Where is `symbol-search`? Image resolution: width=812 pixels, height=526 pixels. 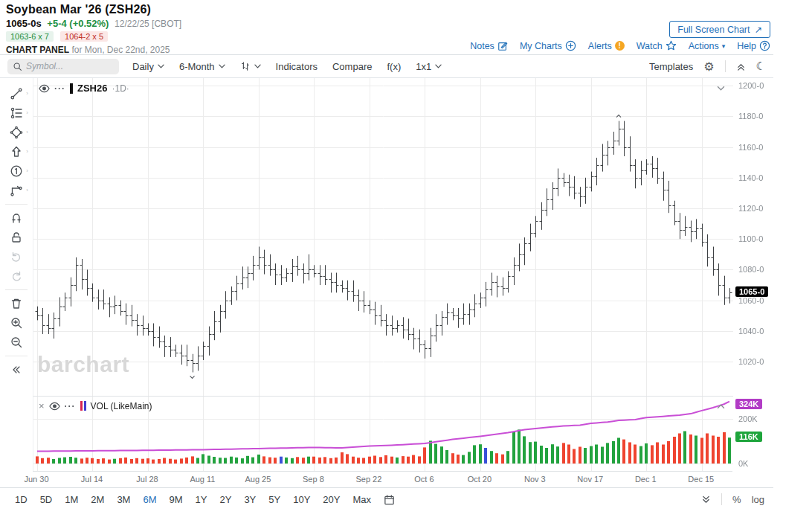 symbol-search is located at coordinates (63, 67).